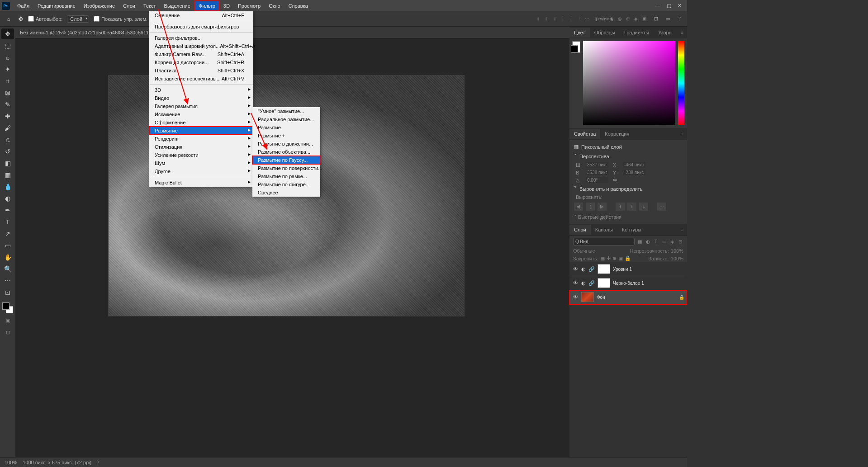  What do you see at coordinates (662, 207) in the screenshot?
I see `align-more: ⋯` at bounding box center [662, 207].